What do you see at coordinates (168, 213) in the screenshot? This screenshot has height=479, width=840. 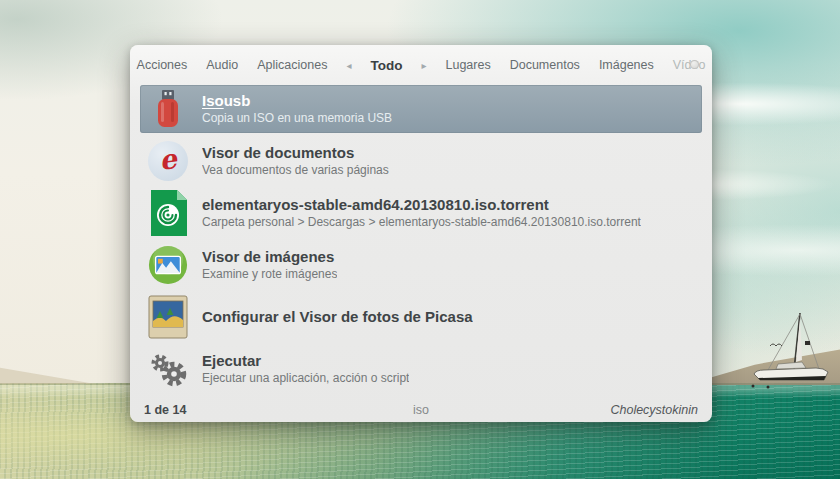 I see `torrent-file-icon` at bounding box center [168, 213].